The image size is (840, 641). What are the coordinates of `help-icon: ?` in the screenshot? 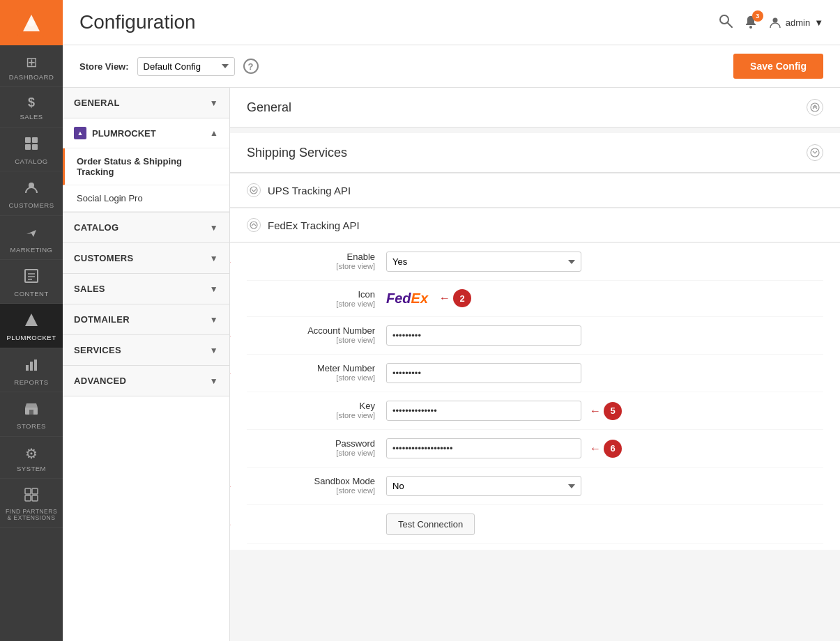 It's located at (251, 66).